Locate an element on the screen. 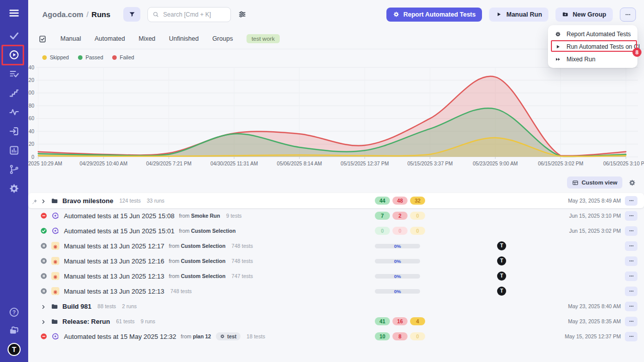  run-row: Automated tests at 15 Jun 2025 15:08from… is located at coordinates (336, 216).